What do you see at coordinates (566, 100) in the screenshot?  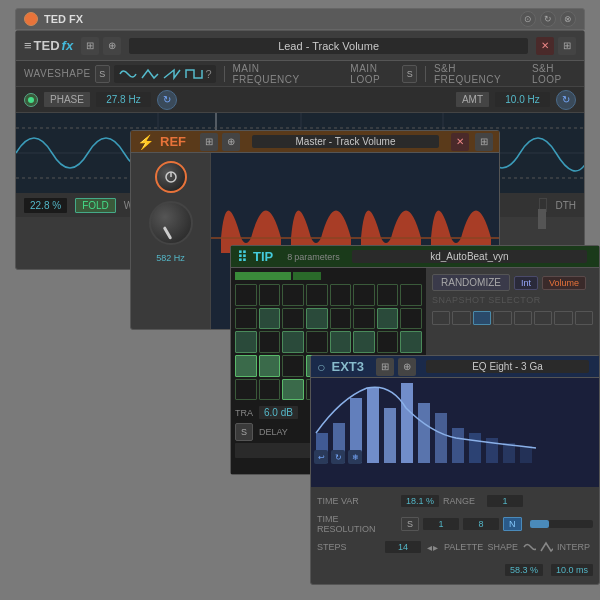 I see `amt-loop-btn: ↻` at bounding box center [566, 100].